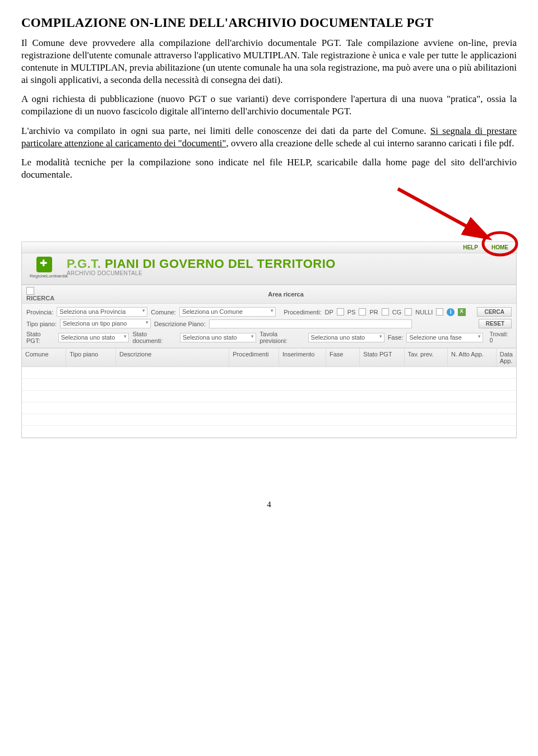 The image size is (538, 756). I want to click on tipo-piano-label: Tipo piano:, so click(41, 324).